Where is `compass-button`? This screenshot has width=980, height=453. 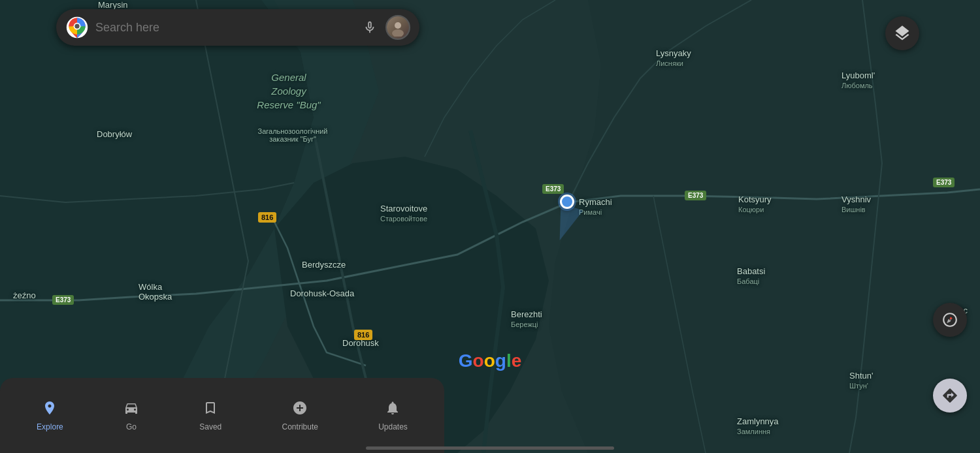
compass-button is located at coordinates (950, 320).